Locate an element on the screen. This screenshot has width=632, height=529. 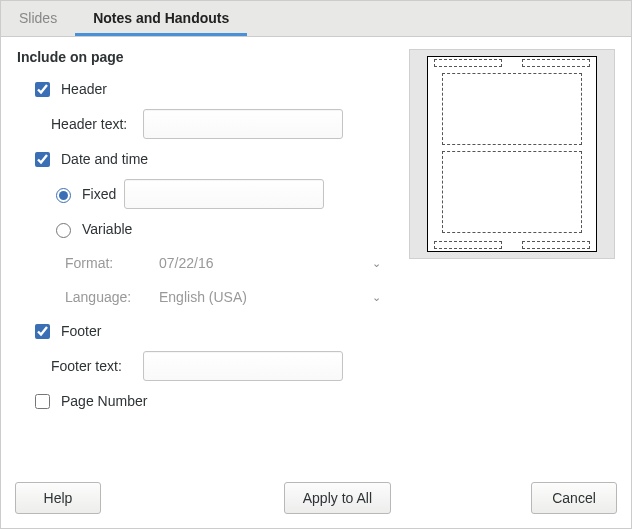
input-fixed-date is located at coordinates (224, 194).